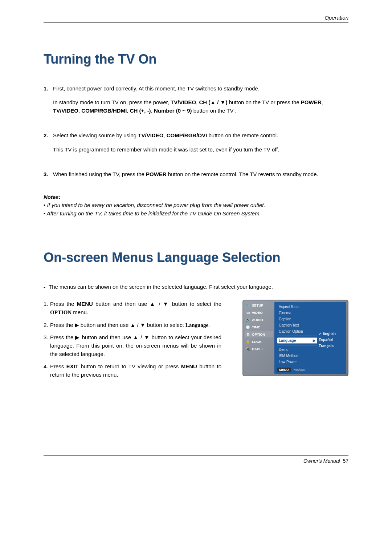  What do you see at coordinates (295, 338) in the screenshot?
I see `osd-menu-screenshot: 🔧SETUP ▭VIDEO 🔊AUDIO 🕒TIME ⚙OPTION 🔒LOCK…` at bounding box center [295, 338].